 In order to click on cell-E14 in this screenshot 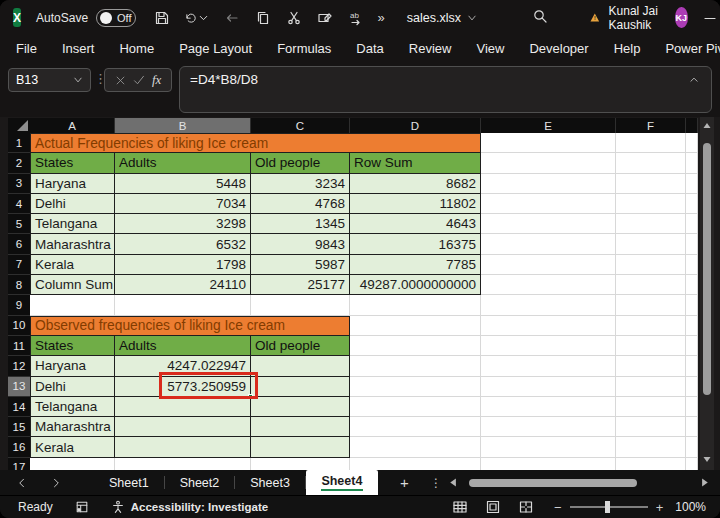, I will do `click(548, 407)`.